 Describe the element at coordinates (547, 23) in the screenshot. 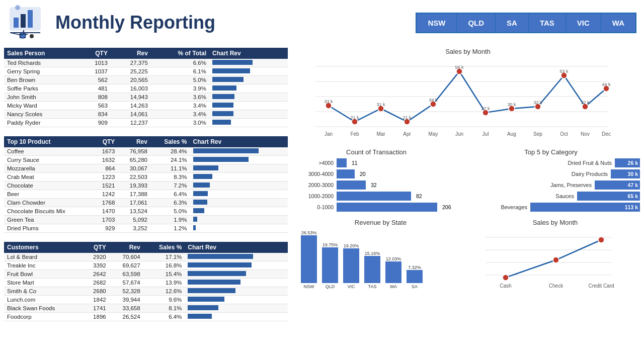

I see `state-tab-tas: TAS` at that location.